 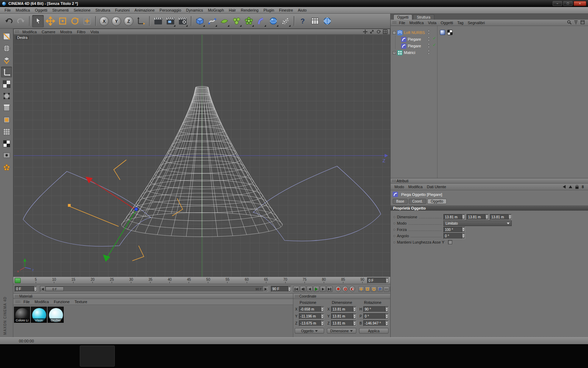 I want to click on rotation-h-field: 90 °, so click(x=376, y=309).